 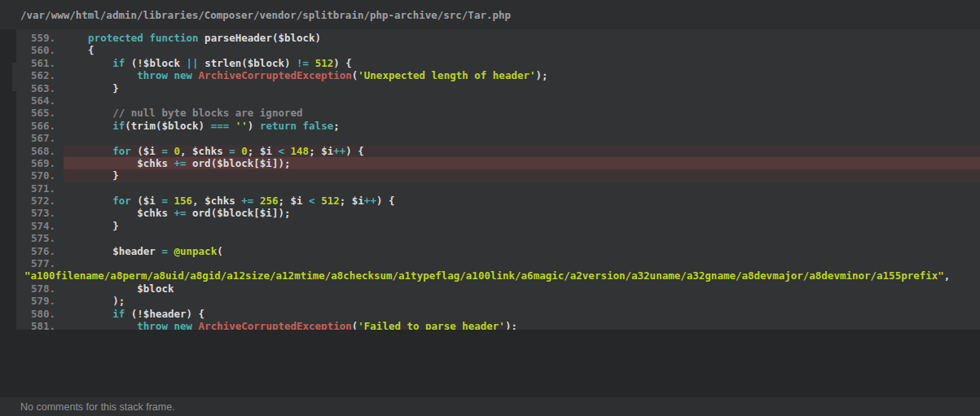 What do you see at coordinates (432, 325) in the screenshot?
I see `code-token: 'Failed to parse header'` at bounding box center [432, 325].